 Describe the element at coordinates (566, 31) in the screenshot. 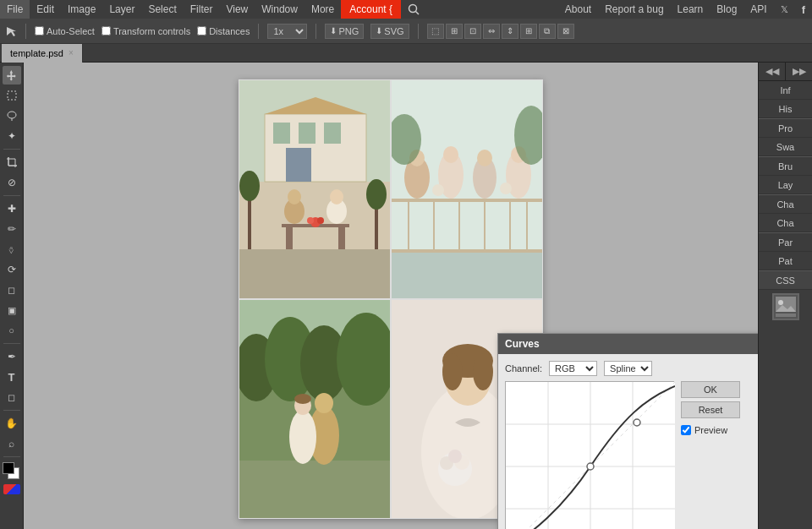

I see `transform-button: ⊠` at that location.